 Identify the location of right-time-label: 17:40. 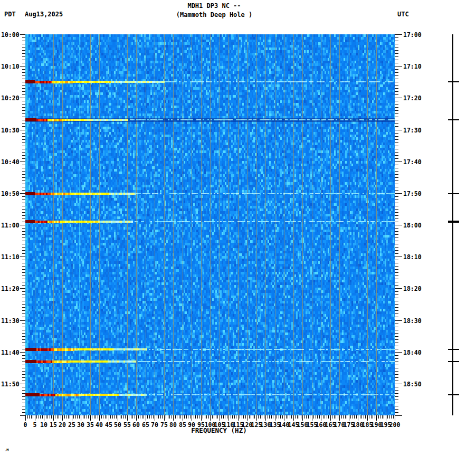
(413, 162).